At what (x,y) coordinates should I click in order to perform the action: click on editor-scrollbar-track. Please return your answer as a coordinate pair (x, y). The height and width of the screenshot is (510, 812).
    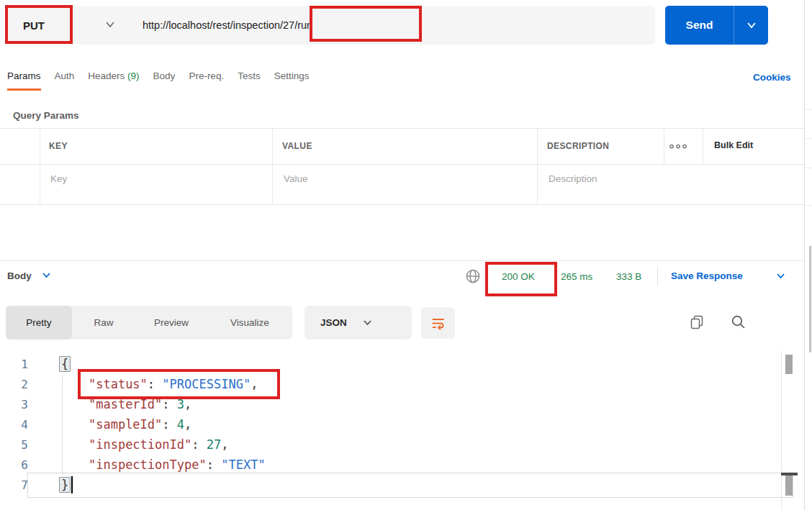
    Looking at the image, I should click on (782, 430).